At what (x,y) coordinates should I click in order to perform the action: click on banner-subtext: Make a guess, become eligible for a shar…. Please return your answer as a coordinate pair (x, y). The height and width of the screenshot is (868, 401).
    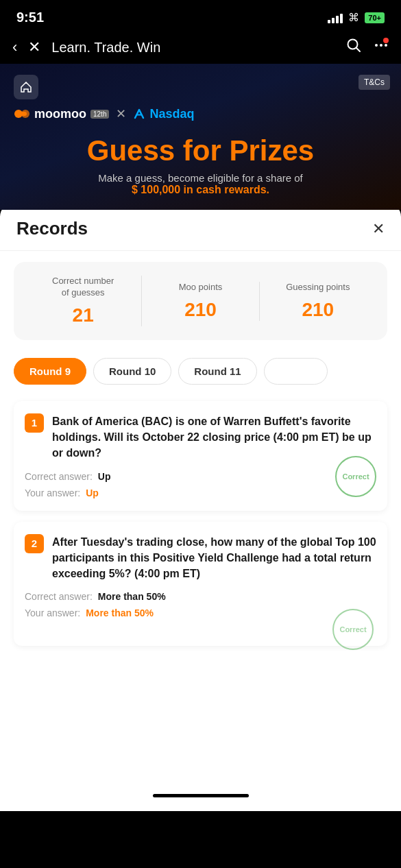
    Looking at the image, I should click on (200, 178).